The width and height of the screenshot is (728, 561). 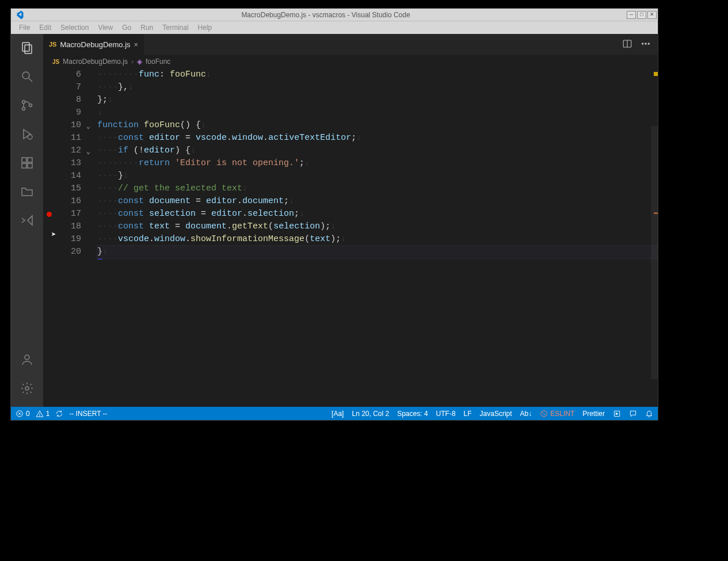 What do you see at coordinates (646, 45) in the screenshot?
I see `more-actions-icon` at bounding box center [646, 45].